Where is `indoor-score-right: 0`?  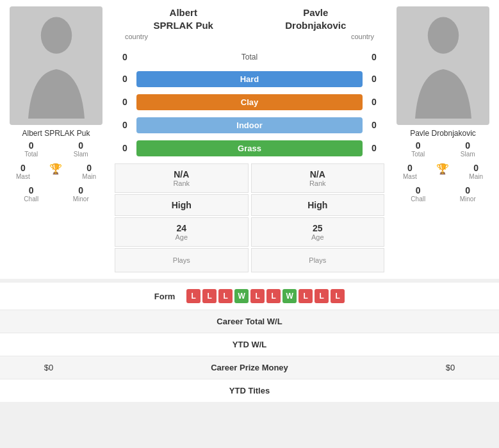 indoor-score-right: 0 is located at coordinates (374, 125).